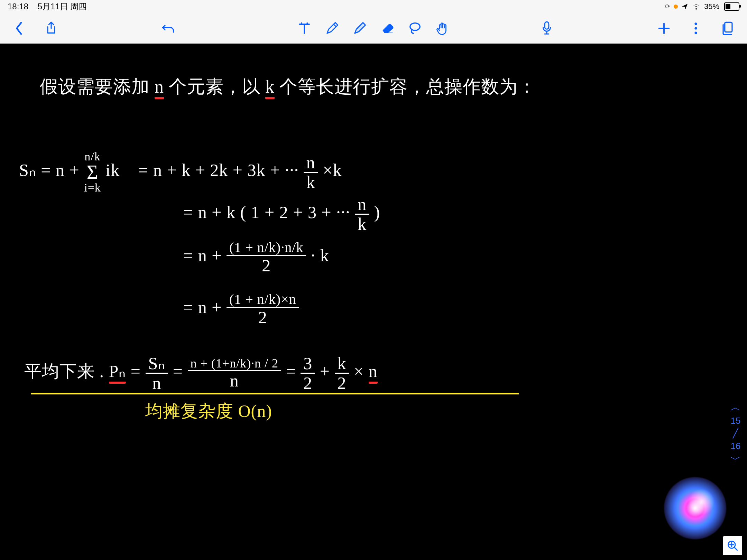  Describe the element at coordinates (443, 28) in the screenshot. I see `hand-tool-button` at that location.